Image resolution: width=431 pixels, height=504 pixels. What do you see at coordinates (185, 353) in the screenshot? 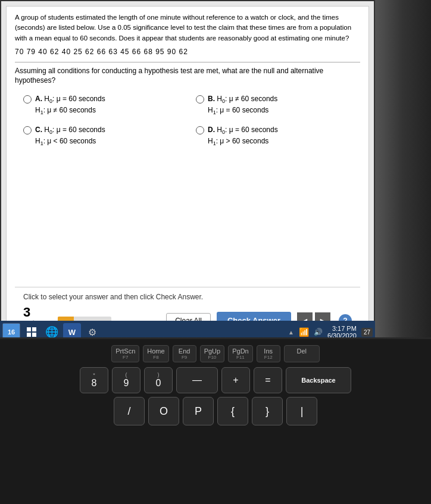
I see `fn-key-end: End F9` at bounding box center [185, 353].